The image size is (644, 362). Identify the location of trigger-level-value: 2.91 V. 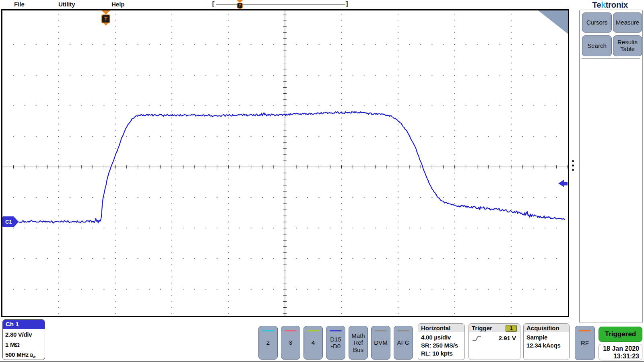
(507, 338).